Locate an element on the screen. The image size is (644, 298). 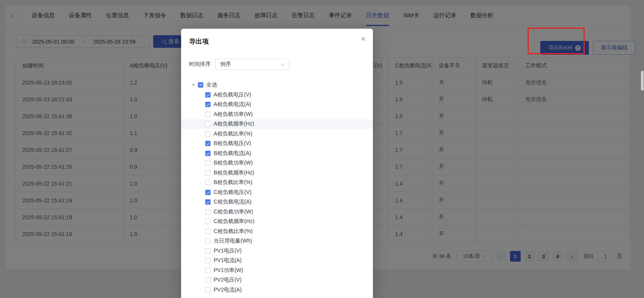
select-all-label: 全选 is located at coordinates (212, 85).